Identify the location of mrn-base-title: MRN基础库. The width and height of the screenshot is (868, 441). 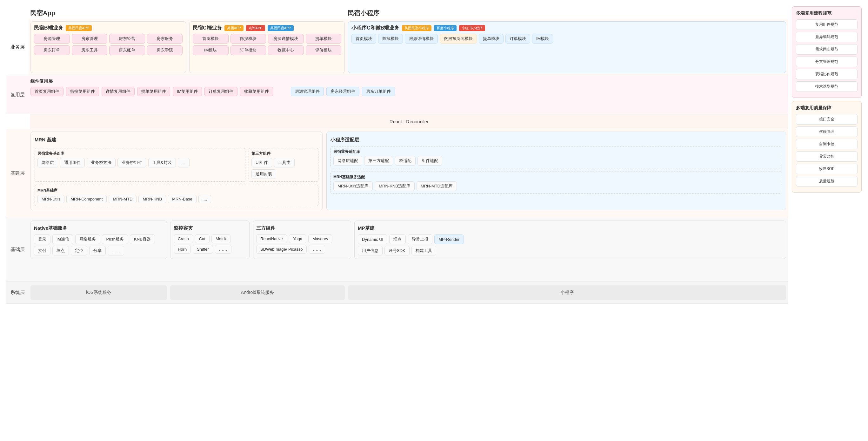
(177, 190).